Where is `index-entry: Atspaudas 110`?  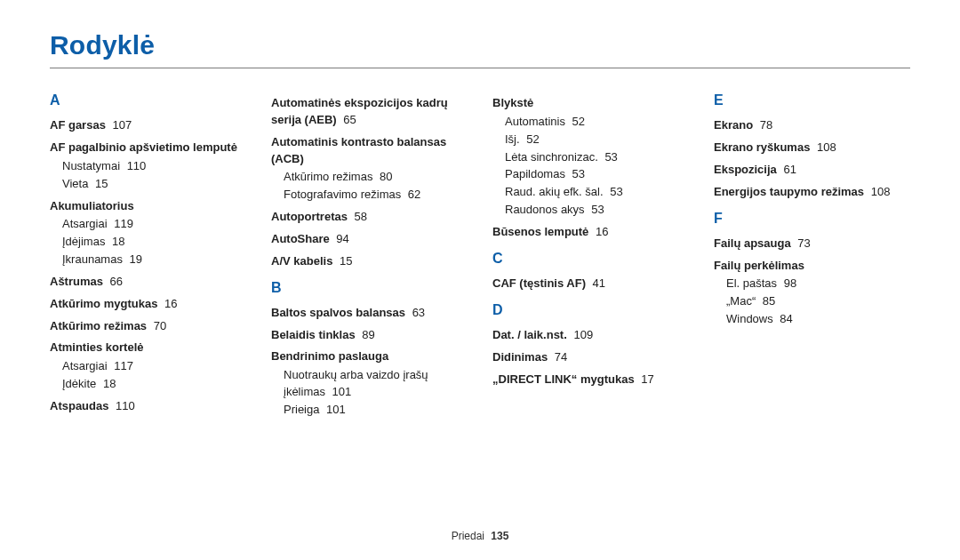
index-entry: Atspaudas 110 is located at coordinates (148, 407).